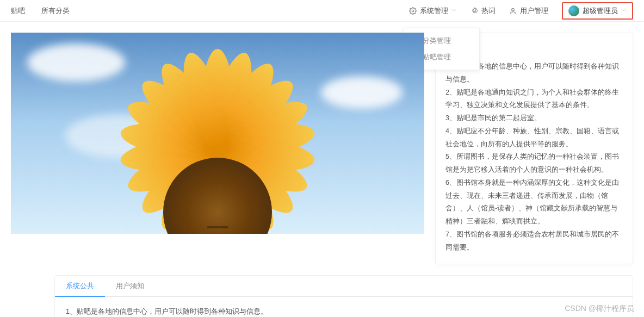  Describe the element at coordinates (534, 100) in the screenshot. I see `announcement-item: 2、贴吧是各地通向知识之门，为个人和社会群体的终生学习、独立决策和文化发展提供了…` at that location.